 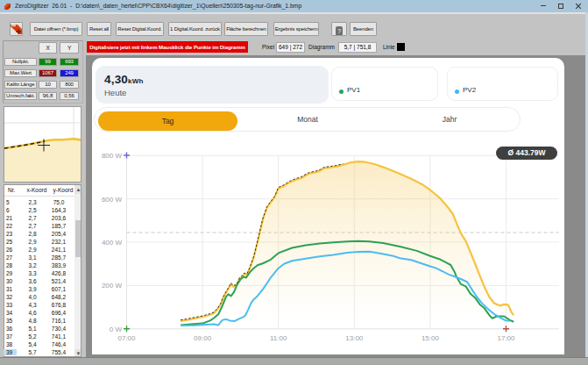 What do you see at coordinates (112, 242) in the screenshot?
I see `svg-text: 400 W` at bounding box center [112, 242].